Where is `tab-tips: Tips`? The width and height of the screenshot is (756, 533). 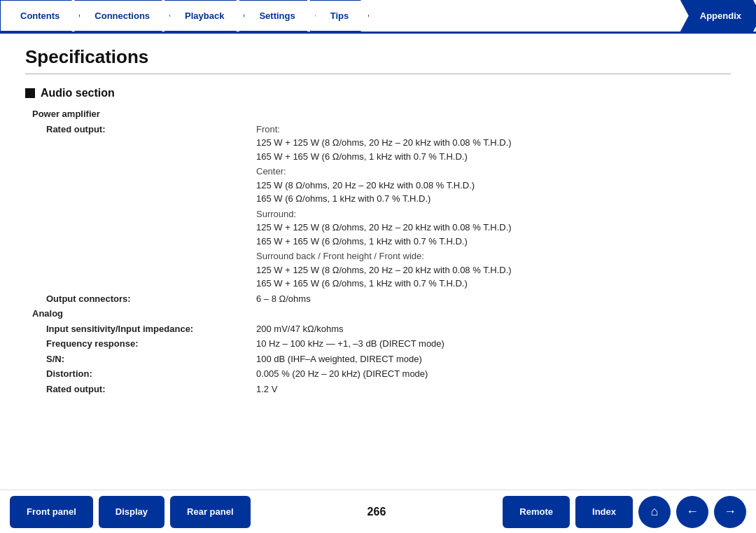
tab-tips: Tips is located at coordinates (340, 15).